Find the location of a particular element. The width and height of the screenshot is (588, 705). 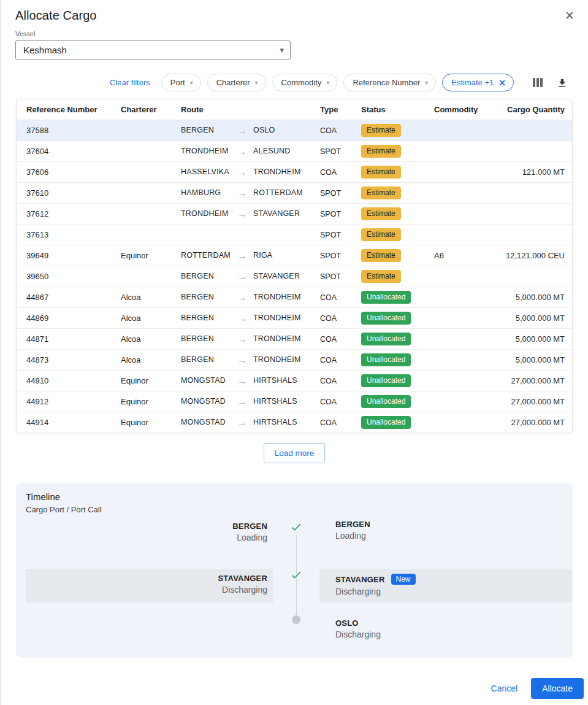

chevron-down-icon: ▾ is located at coordinates (191, 82).